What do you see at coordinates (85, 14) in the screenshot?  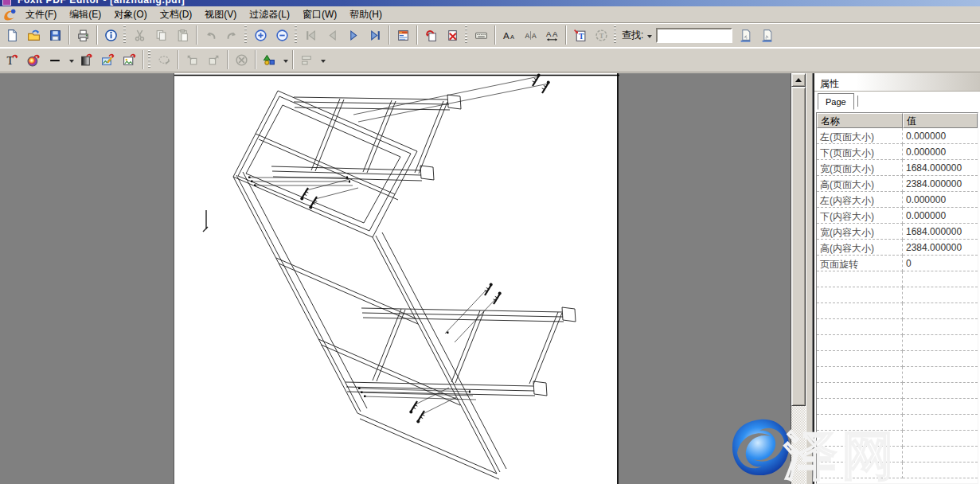 I see `menu-edit: 编辑(E)` at bounding box center [85, 14].